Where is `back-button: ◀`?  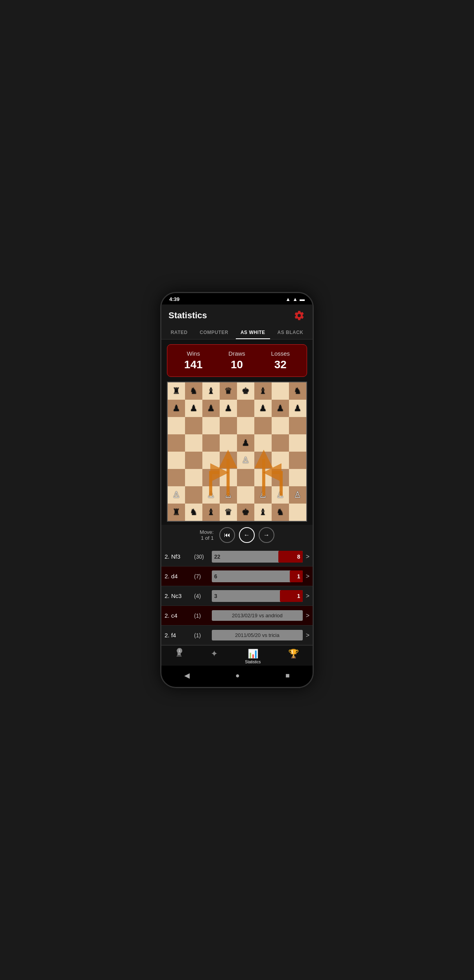 back-button: ◀ is located at coordinates (187, 675).